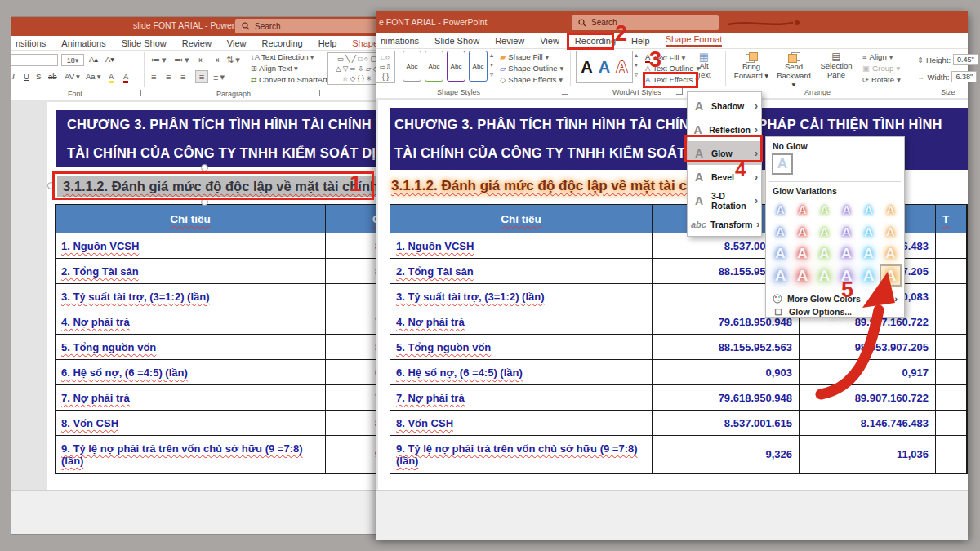  I want to click on right-search-box: Search, so click(645, 23).